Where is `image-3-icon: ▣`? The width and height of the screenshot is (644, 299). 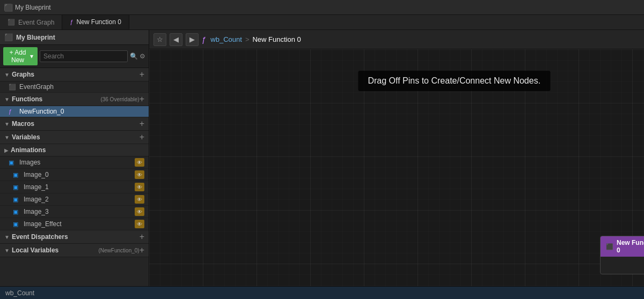 image-3-icon: ▣ is located at coordinates (17, 212).